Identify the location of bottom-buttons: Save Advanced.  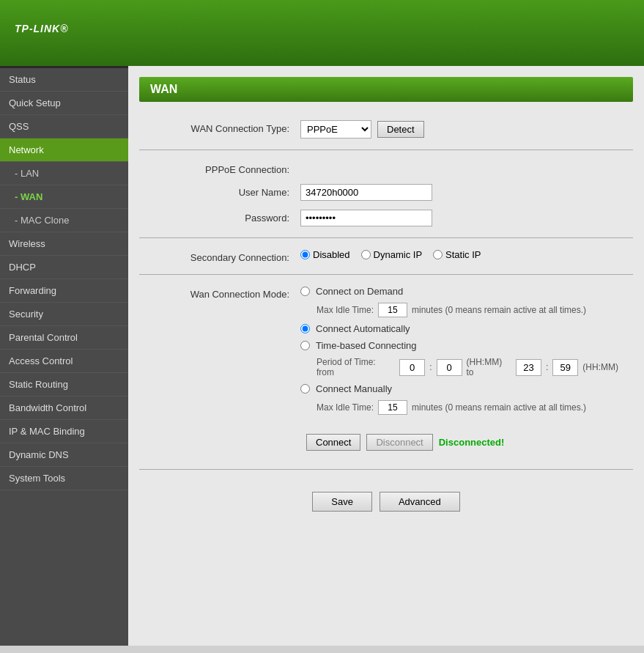
(386, 501).